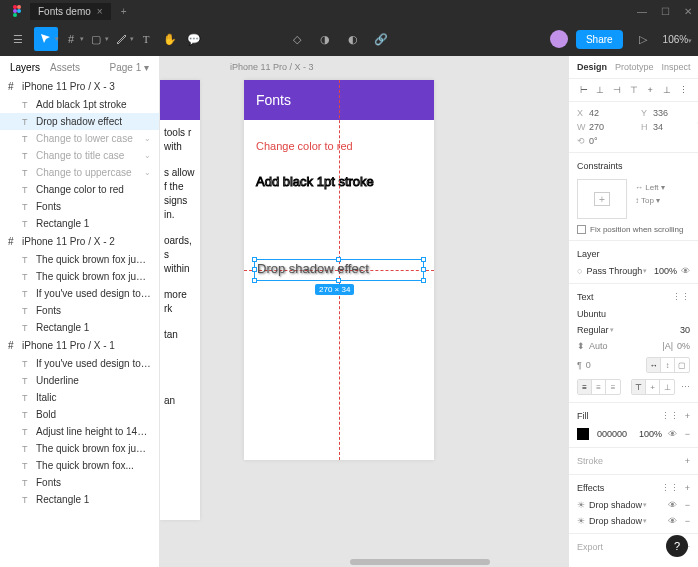 The height and width of the screenshot is (567, 698). What do you see at coordinates (666, 271) in the screenshot?
I see `layer-opacity: 100%` at bounding box center [666, 271].